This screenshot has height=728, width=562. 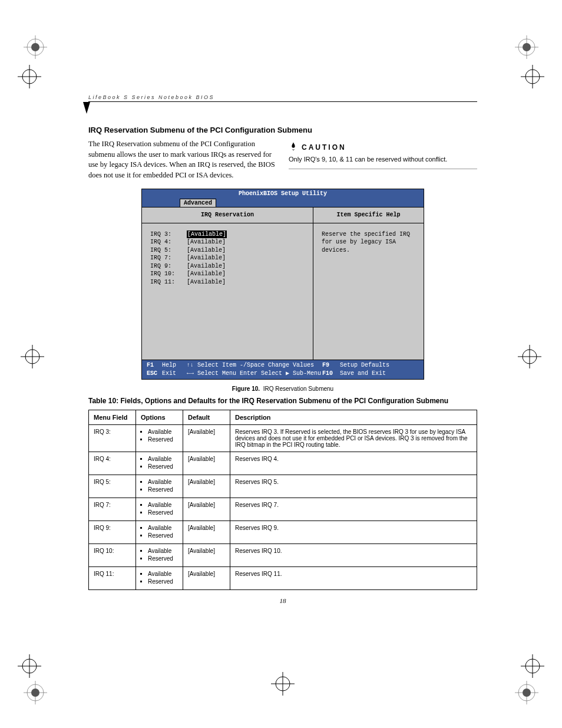 I want to click on bios-irq-label: IRQ 4:, so click(x=168, y=242).